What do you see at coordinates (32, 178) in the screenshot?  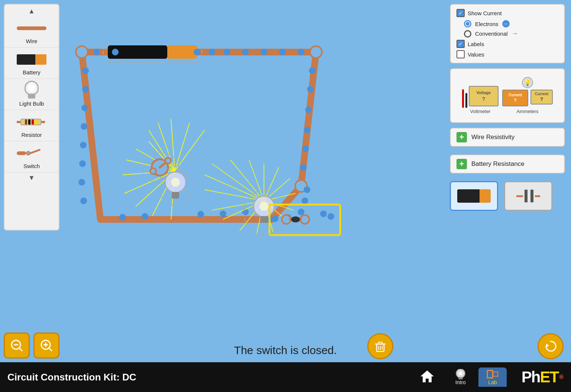 I see `sidebar-down-arrow: ▼` at bounding box center [32, 178].